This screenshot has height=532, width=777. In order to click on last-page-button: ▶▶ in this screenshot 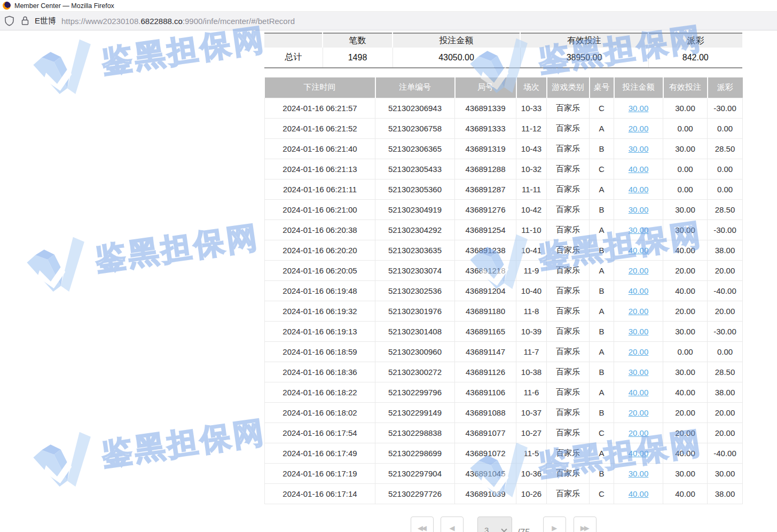, I will do `click(585, 525)`.